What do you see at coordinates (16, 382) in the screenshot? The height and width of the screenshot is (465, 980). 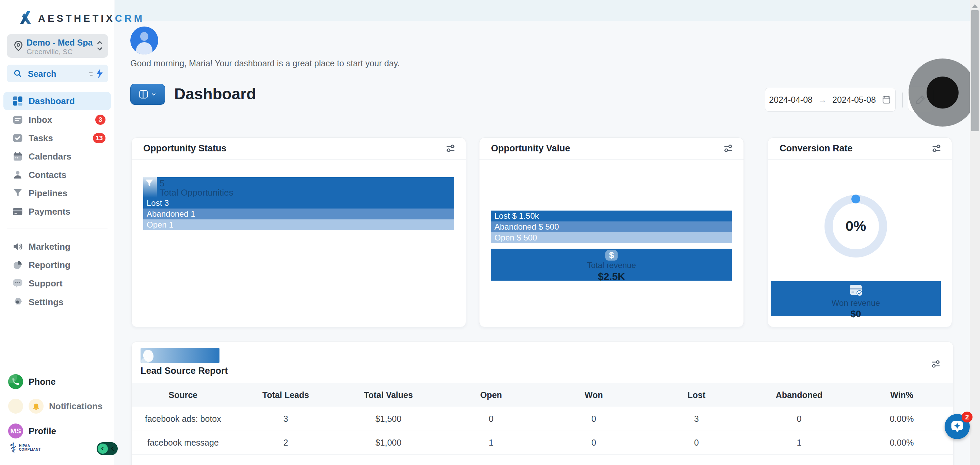 I see `phone-icon` at bounding box center [16, 382].